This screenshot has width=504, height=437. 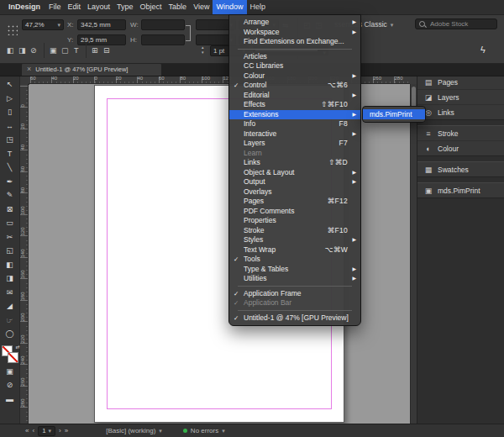 What do you see at coordinates (76, 50) in the screenshot?
I see `formatting-text-icon: T` at bounding box center [76, 50].